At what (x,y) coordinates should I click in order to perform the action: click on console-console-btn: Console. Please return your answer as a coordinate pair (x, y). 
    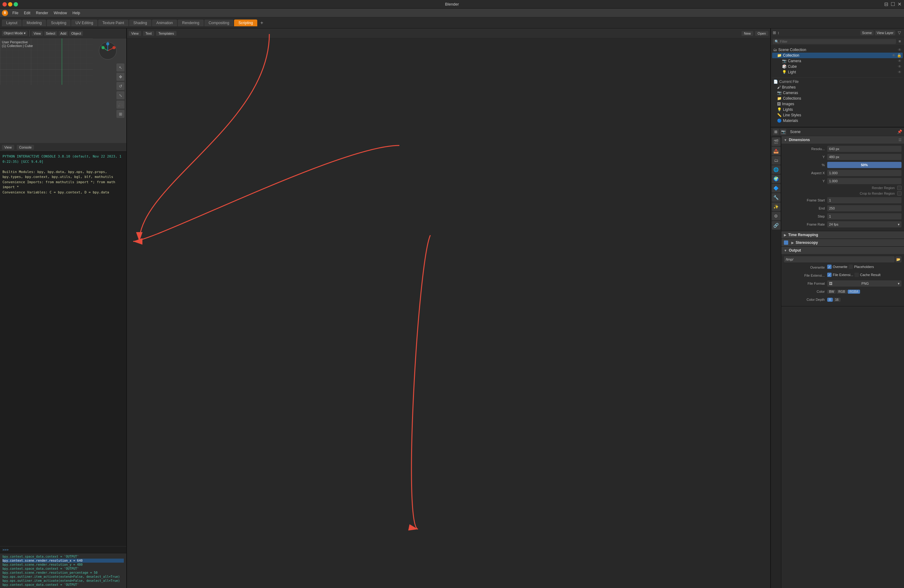
    Looking at the image, I should click on (25, 147).